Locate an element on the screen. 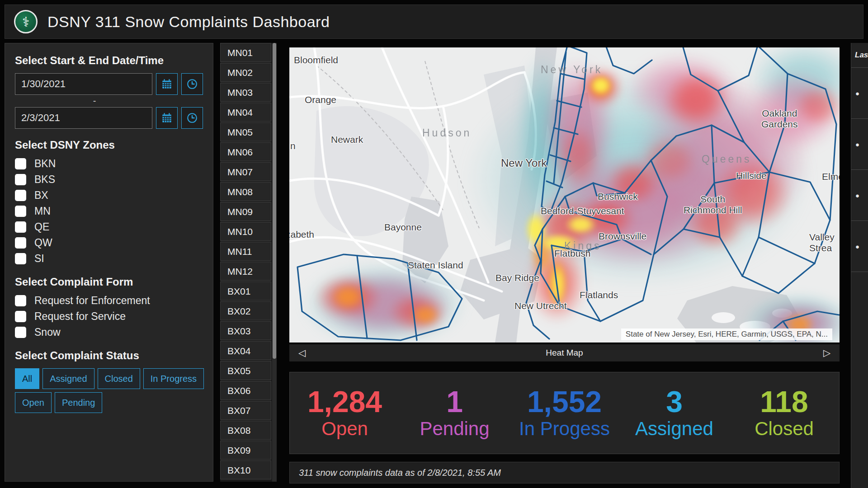  district-list-item-mn07: MN07 is located at coordinates (246, 172).